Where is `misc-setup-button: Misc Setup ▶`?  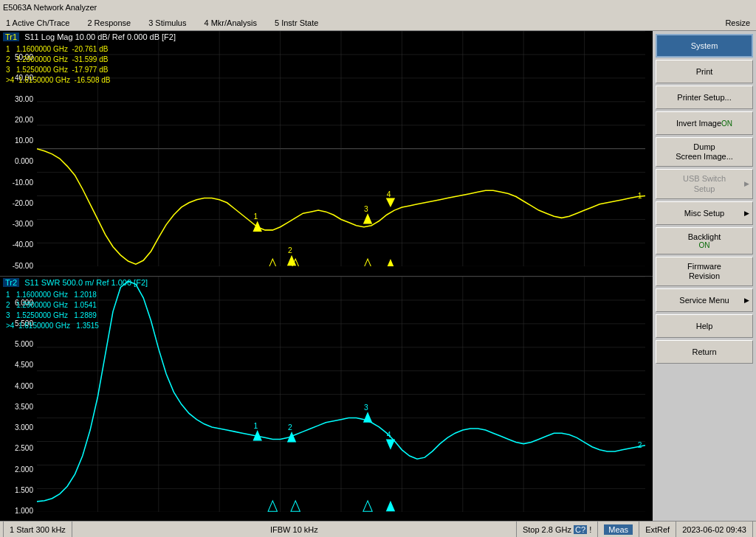 misc-setup-button: Misc Setup ▶ is located at coordinates (704, 213).